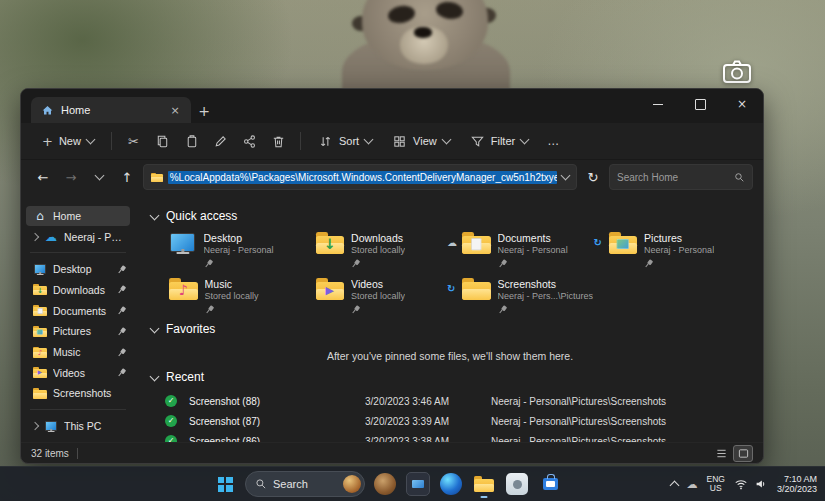 The width and height of the screenshot is (825, 501). Describe the element at coordinates (225, 484) in the screenshot. I see `start-button` at that location.